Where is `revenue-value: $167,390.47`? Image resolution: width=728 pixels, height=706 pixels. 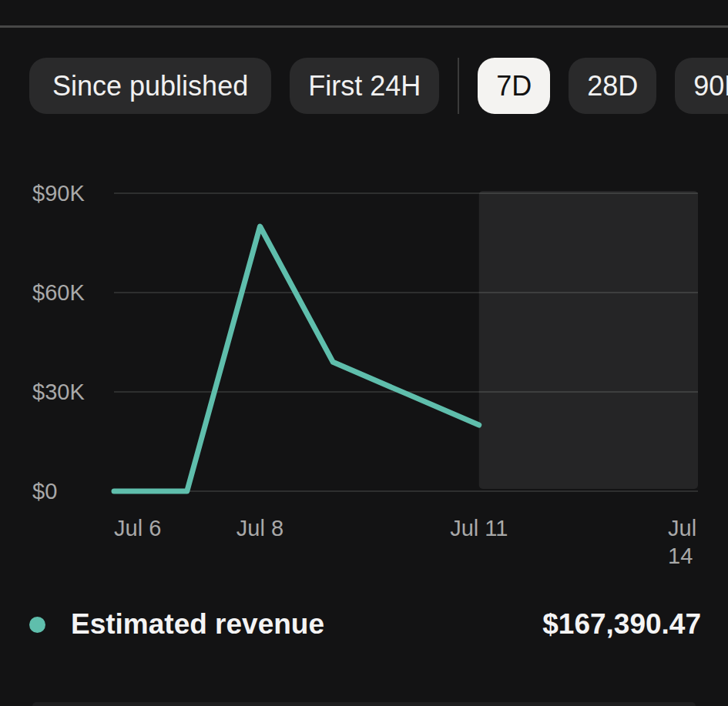
revenue-value: $167,390.47 is located at coordinates (622, 624).